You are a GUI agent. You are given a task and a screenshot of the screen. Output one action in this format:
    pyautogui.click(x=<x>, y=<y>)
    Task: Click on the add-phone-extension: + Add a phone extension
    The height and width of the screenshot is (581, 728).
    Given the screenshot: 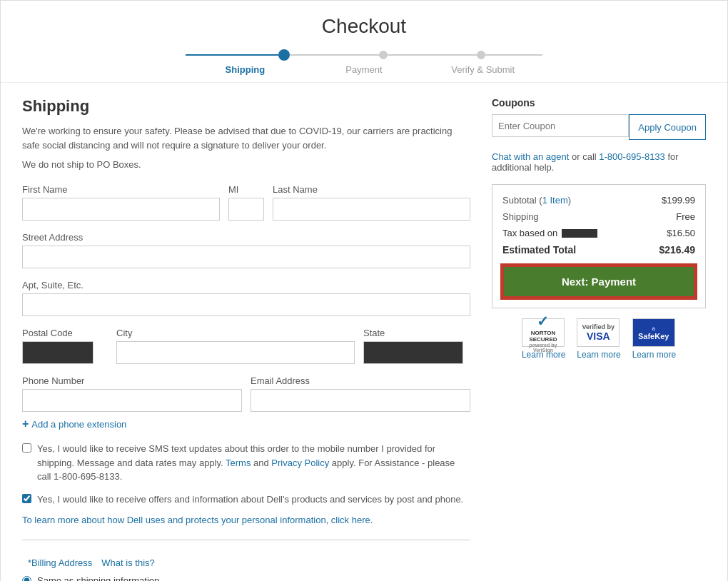 What is the action you would take?
    pyautogui.click(x=246, y=424)
    